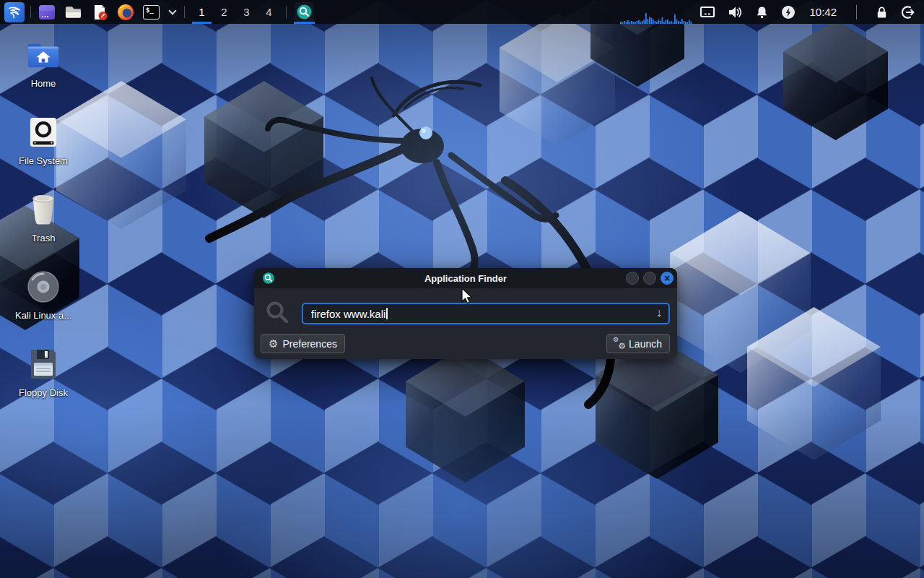 The image size is (924, 578). I want to click on file-manager-icon, so click(74, 12).